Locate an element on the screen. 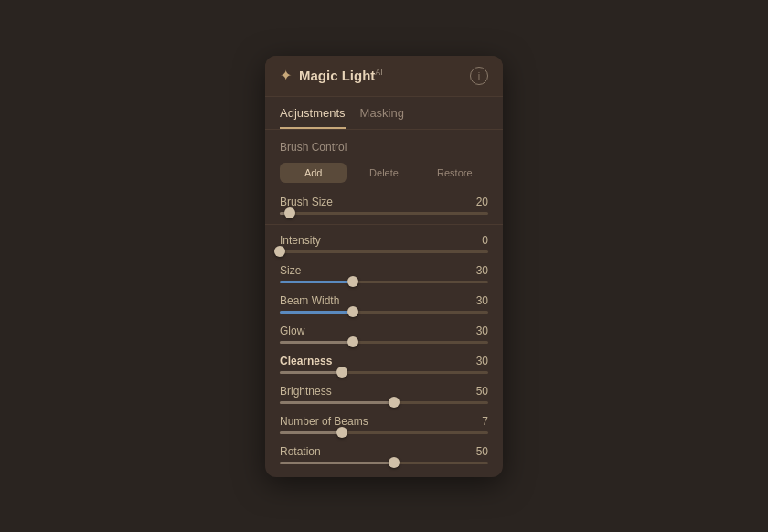 This screenshot has height=532, width=768. info-button: i is located at coordinates (479, 76).